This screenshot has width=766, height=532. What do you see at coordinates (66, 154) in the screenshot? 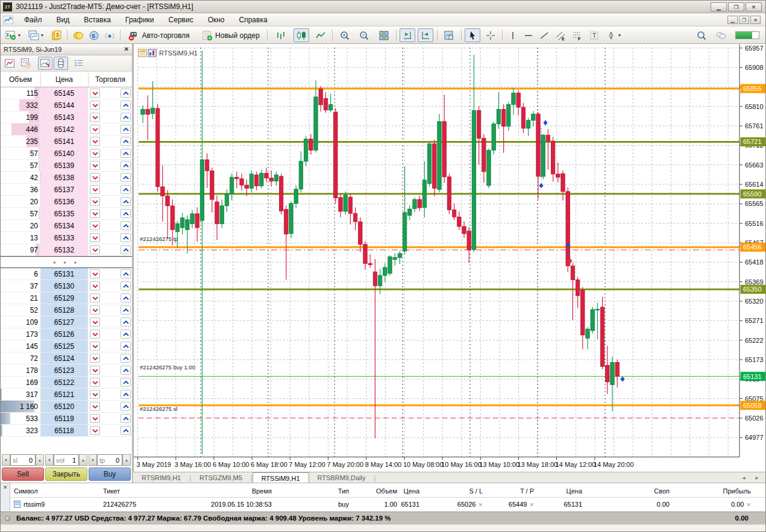
I see `dom-ask-row: 5765140` at bounding box center [66, 154].